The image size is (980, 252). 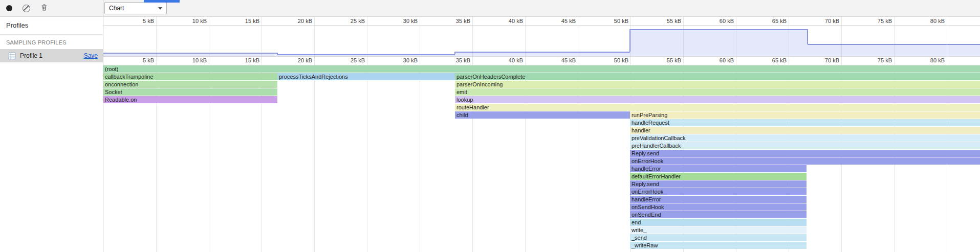 What do you see at coordinates (31, 56) in the screenshot?
I see `profile-name: Profile 1` at bounding box center [31, 56].